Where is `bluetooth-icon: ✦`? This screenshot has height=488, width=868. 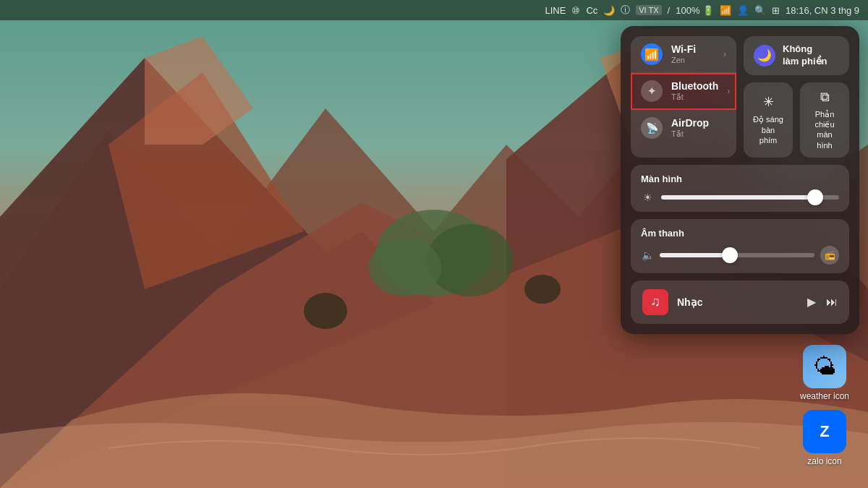 bluetooth-icon: ✦ is located at coordinates (652, 91).